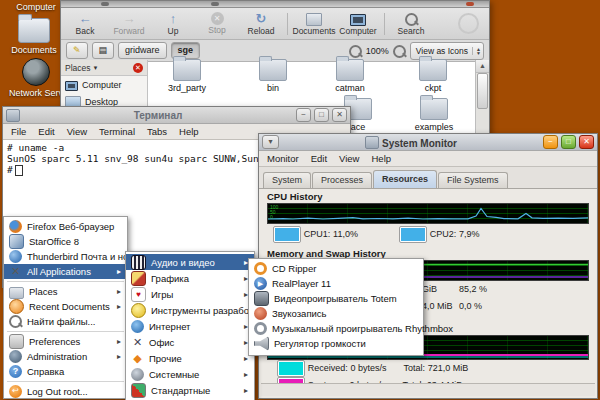 The height and width of the screenshot is (400, 600). What do you see at coordinates (287, 234) in the screenshot?
I see `cpu1-color-swatch` at bounding box center [287, 234].